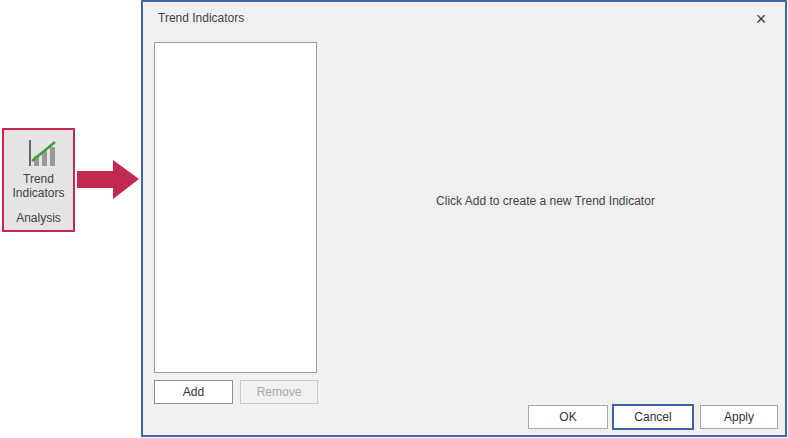  What do you see at coordinates (568, 417) in the screenshot?
I see `ok-button: OK` at bounding box center [568, 417].